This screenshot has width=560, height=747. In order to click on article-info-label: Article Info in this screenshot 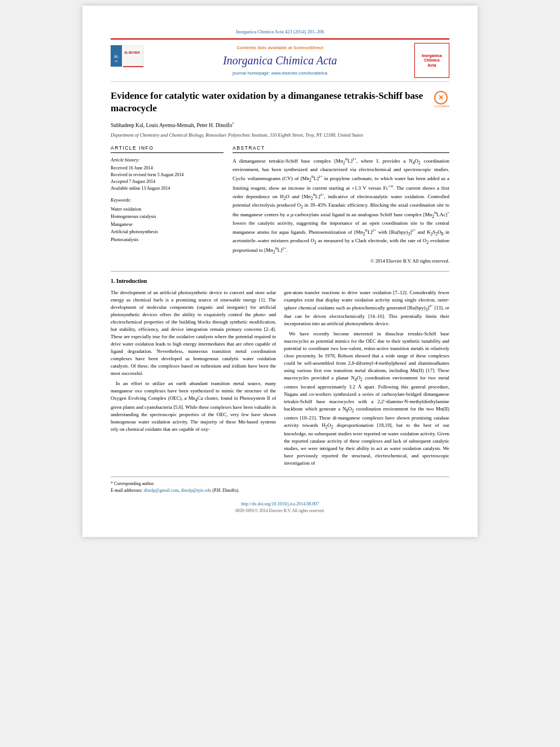, I will do `click(167, 149)`.